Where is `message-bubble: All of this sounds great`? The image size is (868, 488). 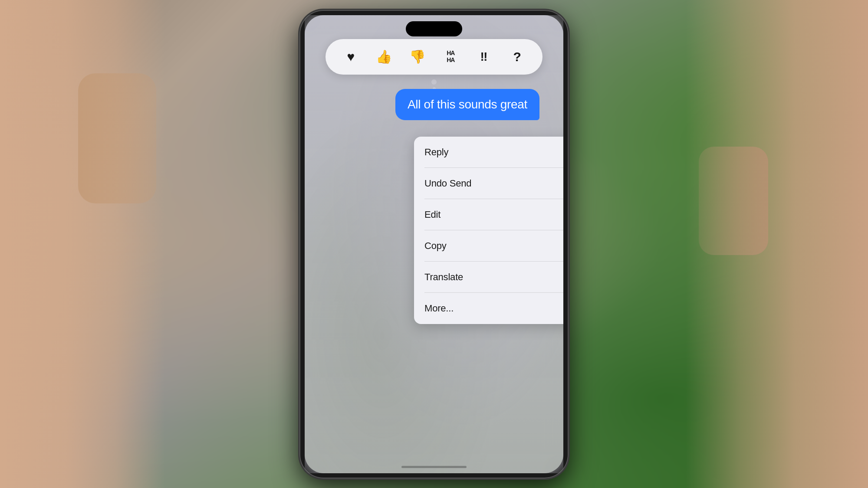 message-bubble: All of this sounds great is located at coordinates (467, 105).